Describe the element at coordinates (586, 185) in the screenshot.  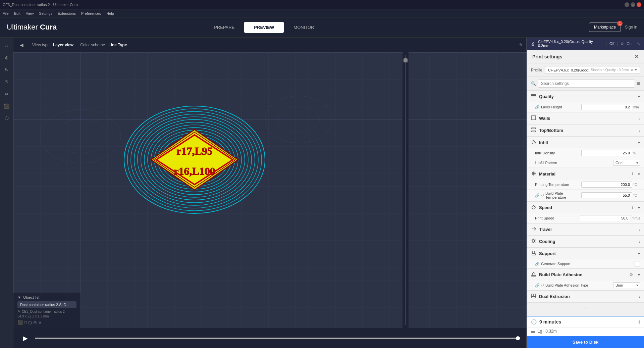
I see `section-material: Material ℹ ▾ Printing Temperature °C 🔗 ↺…` at that location.